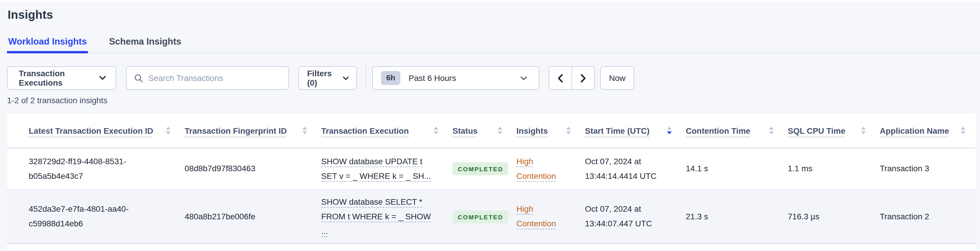 The image size is (980, 251). Describe the element at coordinates (834, 131) in the screenshot. I see `column-header-sql-cpu-time: SQL CPU Time` at that location.